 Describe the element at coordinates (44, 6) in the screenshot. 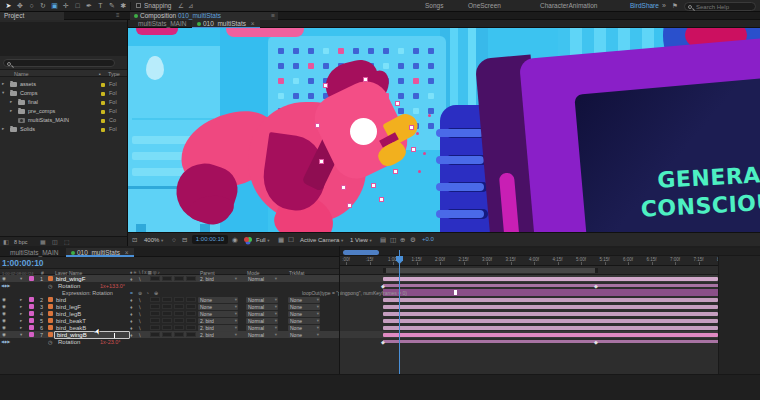

I see `orbit-camera-tool: ↻` at that location.